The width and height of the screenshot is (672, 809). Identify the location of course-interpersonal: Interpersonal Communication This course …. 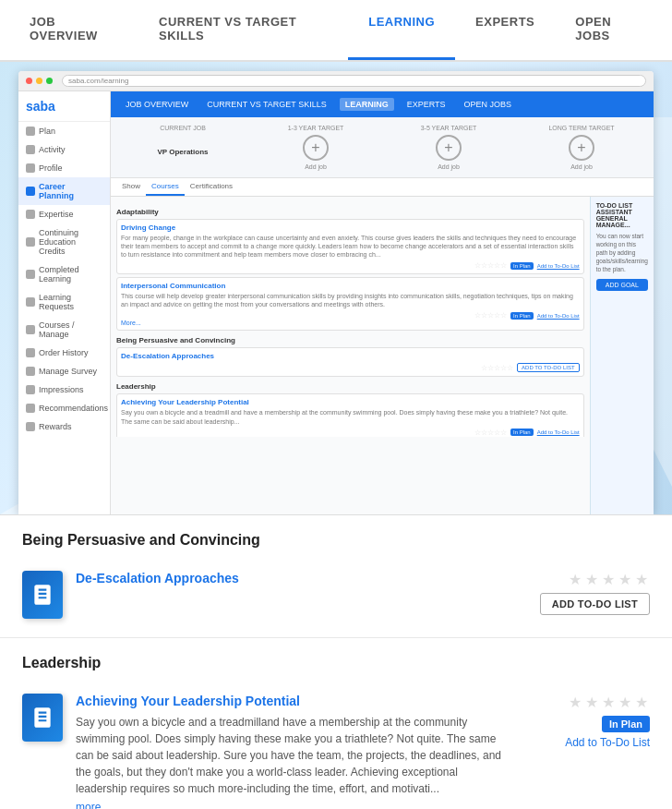
(351, 304).